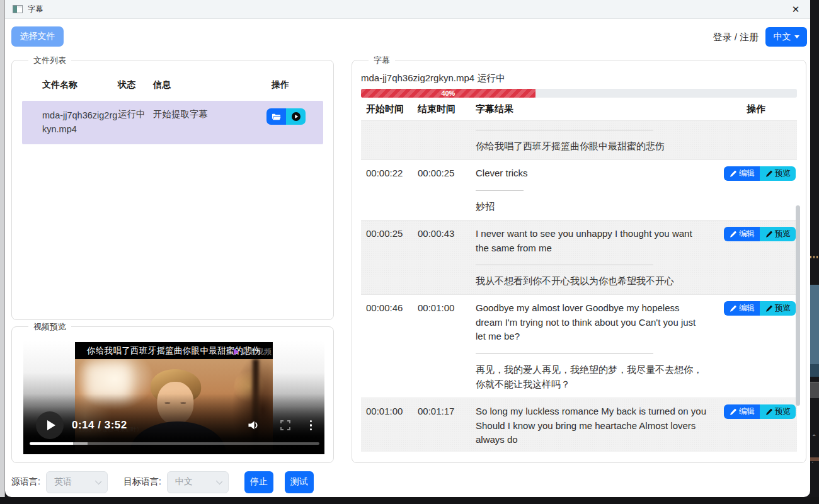  I want to click on login-register-link: 登录 / 注册, so click(736, 38).